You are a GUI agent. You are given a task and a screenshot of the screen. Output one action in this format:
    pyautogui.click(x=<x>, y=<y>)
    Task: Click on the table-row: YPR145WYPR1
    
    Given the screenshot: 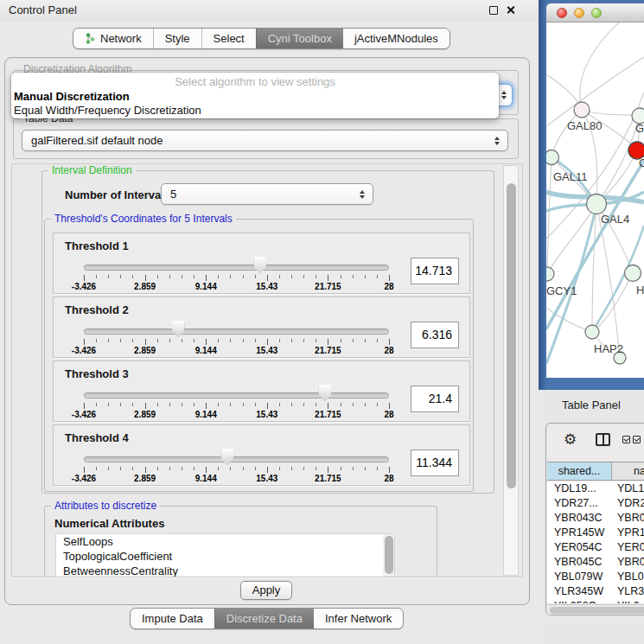 What is the action you would take?
    pyautogui.click(x=596, y=532)
    